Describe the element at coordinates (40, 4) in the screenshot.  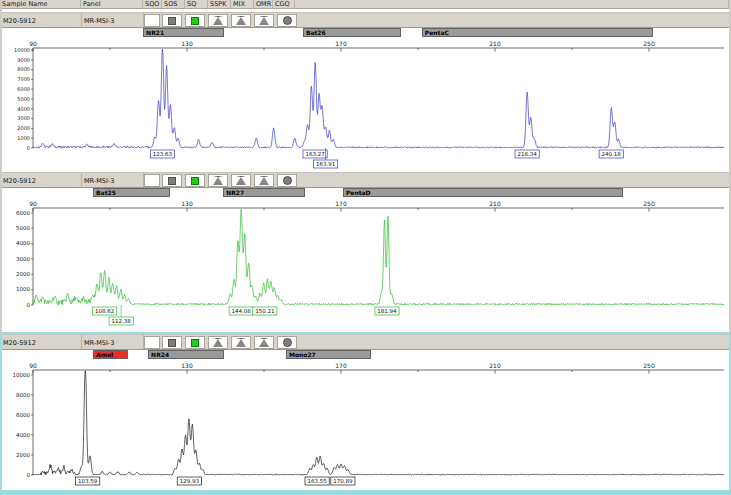
I see `col-sample-name: Sample Name` at that location.